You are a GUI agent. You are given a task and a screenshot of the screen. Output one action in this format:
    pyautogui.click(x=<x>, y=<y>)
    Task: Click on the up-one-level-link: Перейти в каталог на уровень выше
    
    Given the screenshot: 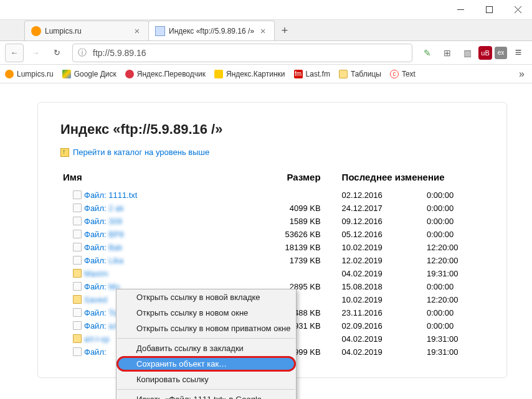 What is the action you would take?
    pyautogui.click(x=272, y=152)
    